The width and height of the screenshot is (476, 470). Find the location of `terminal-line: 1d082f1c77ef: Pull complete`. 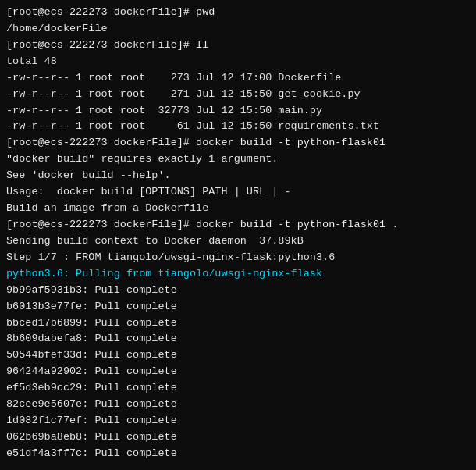

terminal-line: 1d082f1c77ef: Pull complete is located at coordinates (238, 422).